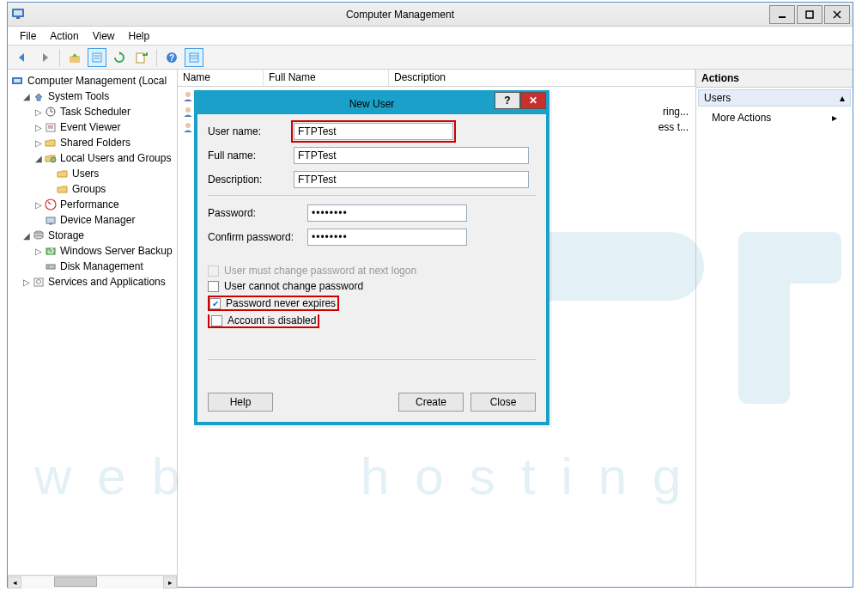  I want to click on back-icon, so click(22, 58).